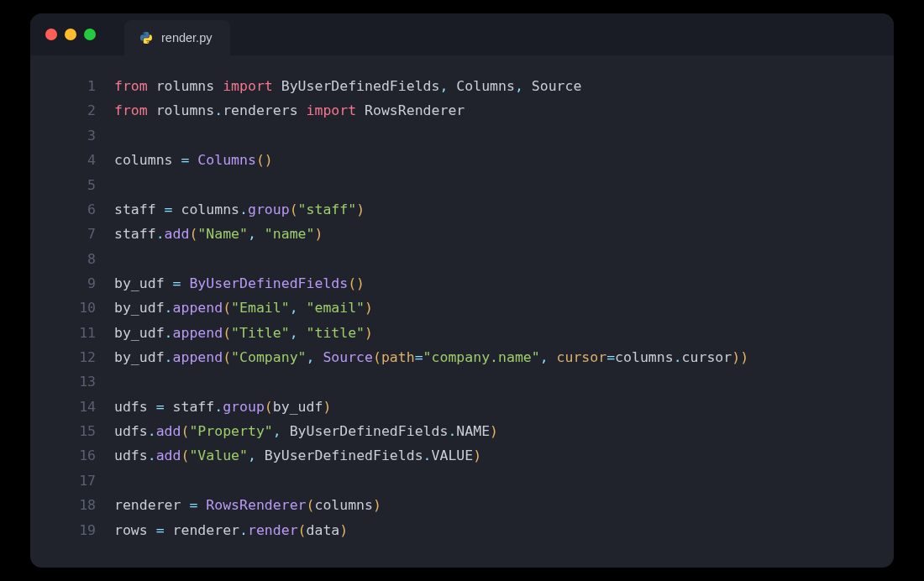 The height and width of the screenshot is (581, 924). What do you see at coordinates (462, 86) in the screenshot?
I see `code-line: 1from rolumns import ByUserDefinedFields…` at bounding box center [462, 86].